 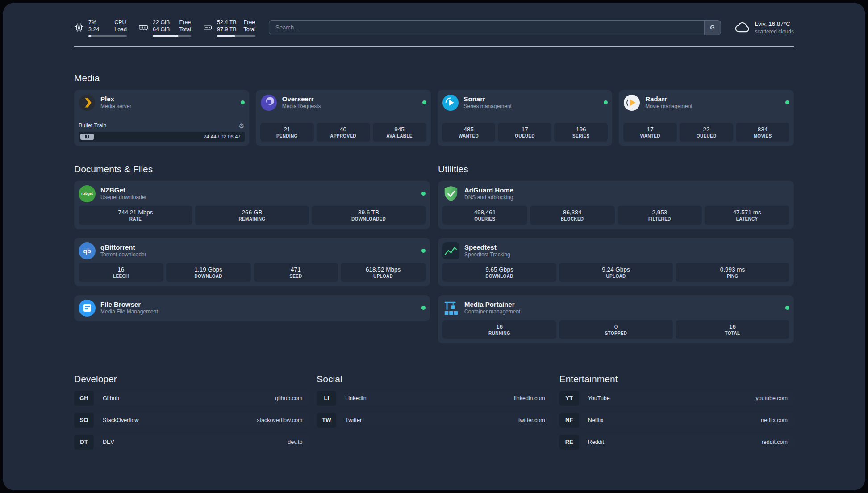 I want to click on service-card-filebrowser: File Browser Media File Management, so click(x=252, y=308).